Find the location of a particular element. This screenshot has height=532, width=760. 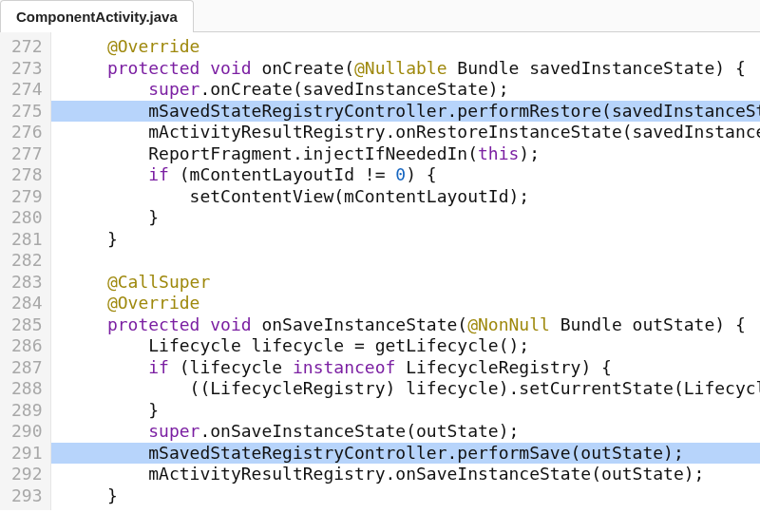

token-plain: mSavedStateRegistryController.performRes… is located at coordinates (454, 110).